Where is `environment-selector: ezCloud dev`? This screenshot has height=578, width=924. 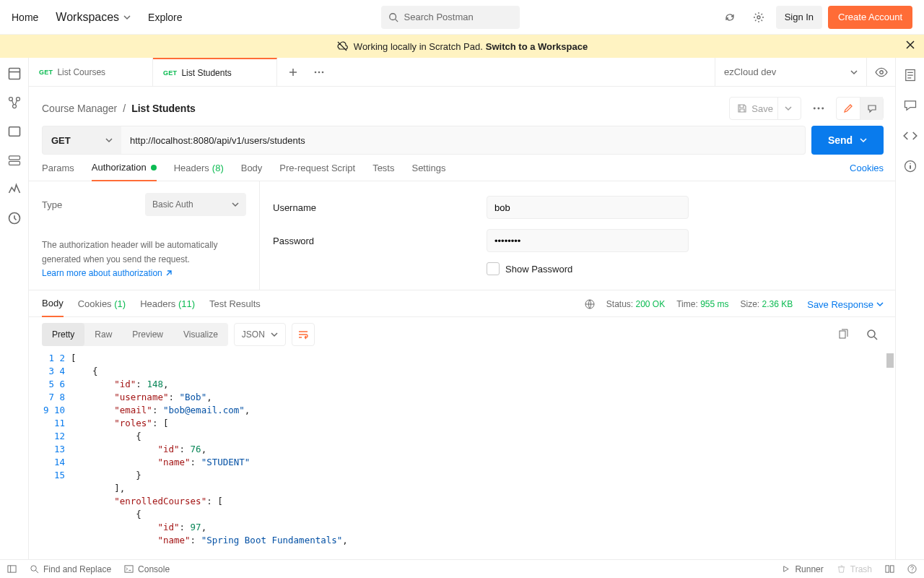 environment-selector: ezCloud dev is located at coordinates (790, 72).